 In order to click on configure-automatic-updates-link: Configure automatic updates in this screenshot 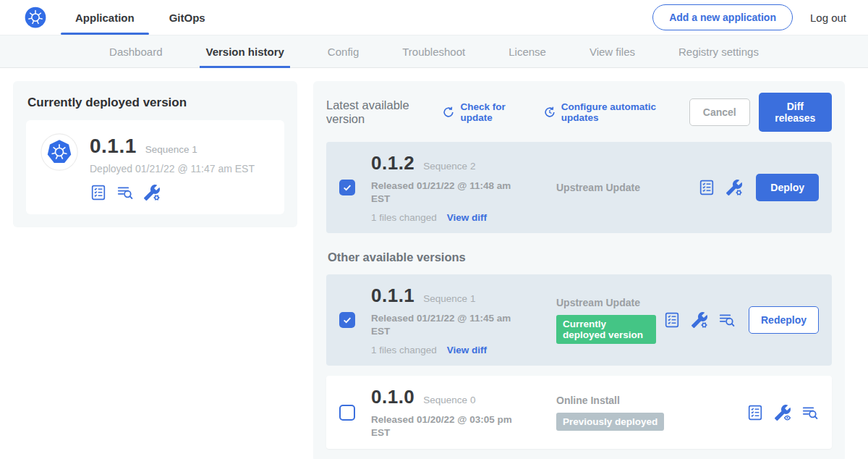, I will do `click(606, 112)`.